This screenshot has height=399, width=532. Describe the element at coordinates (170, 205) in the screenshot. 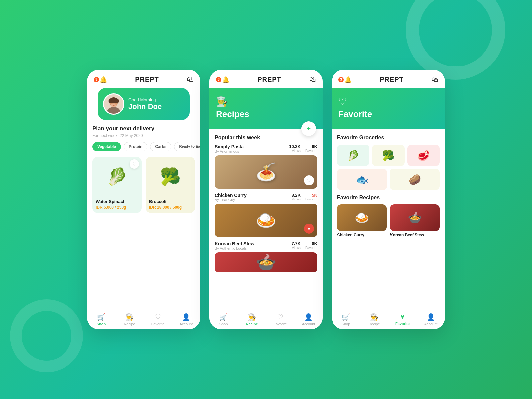

I see `product-info-broccoli: Broccoli IDR 18.000 / 500g` at that location.